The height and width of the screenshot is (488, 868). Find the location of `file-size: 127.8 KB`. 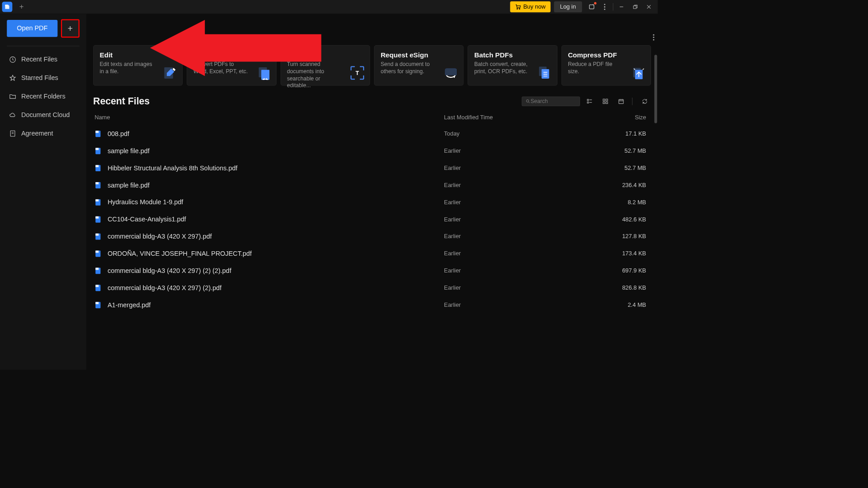

file-size: 127.8 KB is located at coordinates (618, 237).